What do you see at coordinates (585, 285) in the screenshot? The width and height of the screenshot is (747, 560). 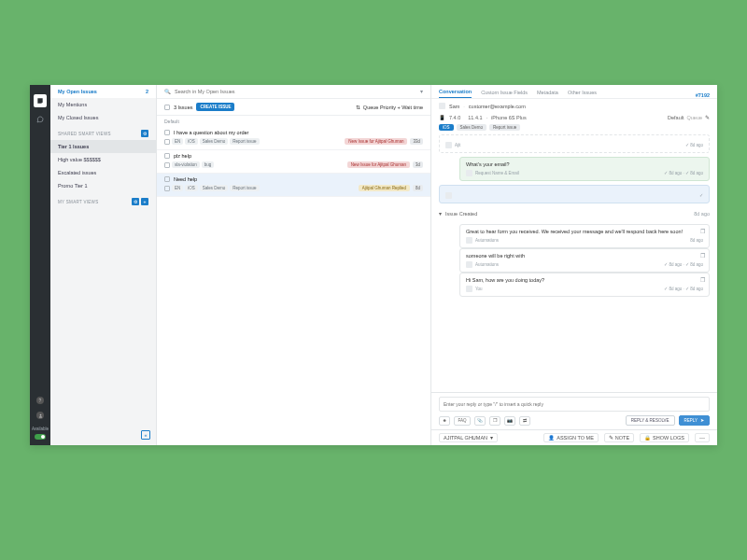 I see `agent-message: ❐Hi Sam, how are you doing today?You✓ 8d…` at bounding box center [585, 285].